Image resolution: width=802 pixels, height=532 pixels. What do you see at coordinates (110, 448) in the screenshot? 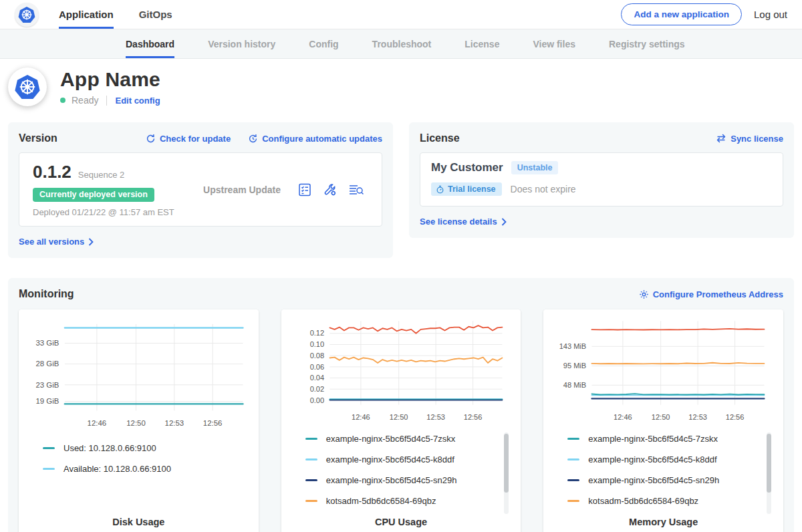
I see `legend-label: Used: 10.128.0.66:9100` at bounding box center [110, 448].